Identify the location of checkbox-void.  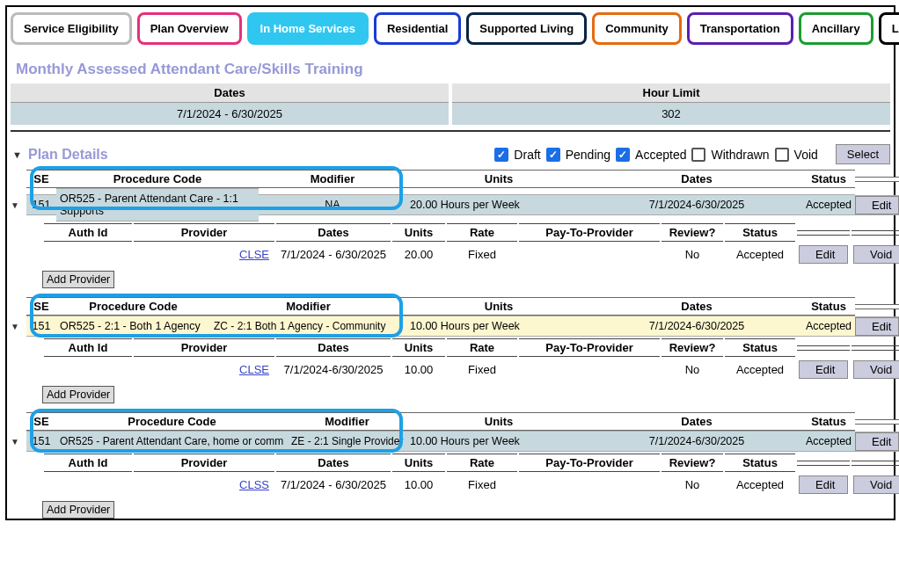
(782, 155).